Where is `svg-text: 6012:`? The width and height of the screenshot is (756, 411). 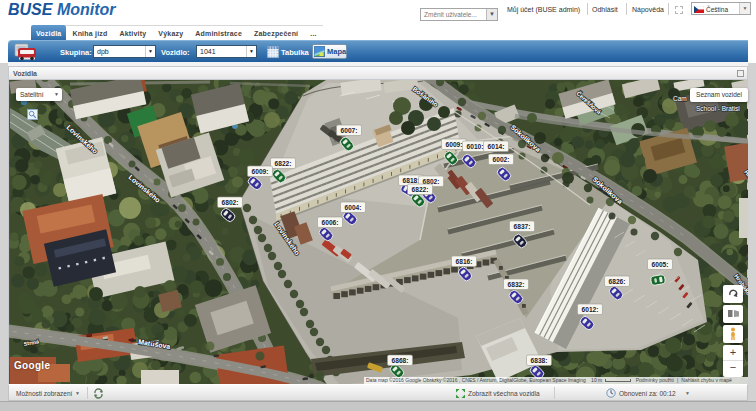
svg-text: 6012: is located at coordinates (590, 310).